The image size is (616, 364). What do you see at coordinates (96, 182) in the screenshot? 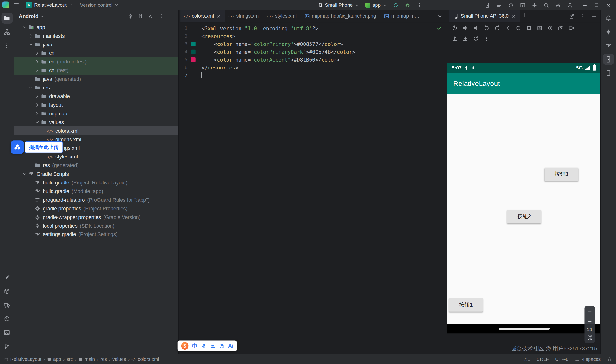
I see `tree-item-build-gradle-project-relativelayout: build.gradle(Project: RelativeLayout)` at bounding box center [96, 182].